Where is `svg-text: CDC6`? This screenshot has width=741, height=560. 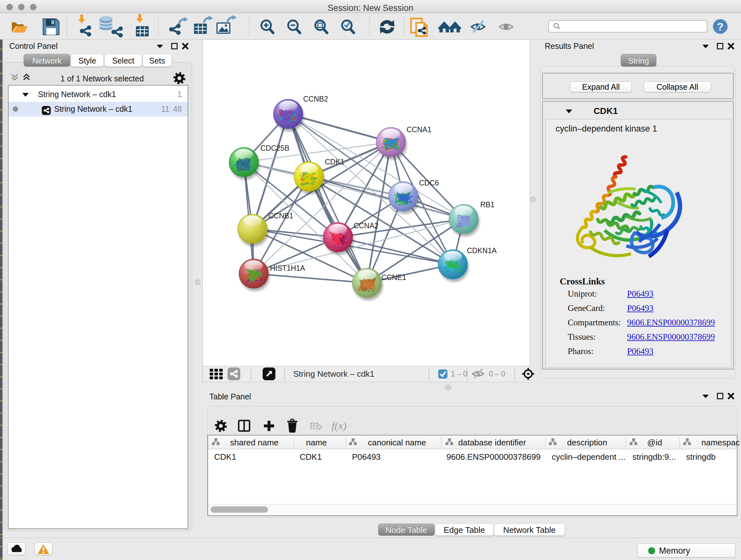
svg-text: CDC6 is located at coordinates (429, 183).